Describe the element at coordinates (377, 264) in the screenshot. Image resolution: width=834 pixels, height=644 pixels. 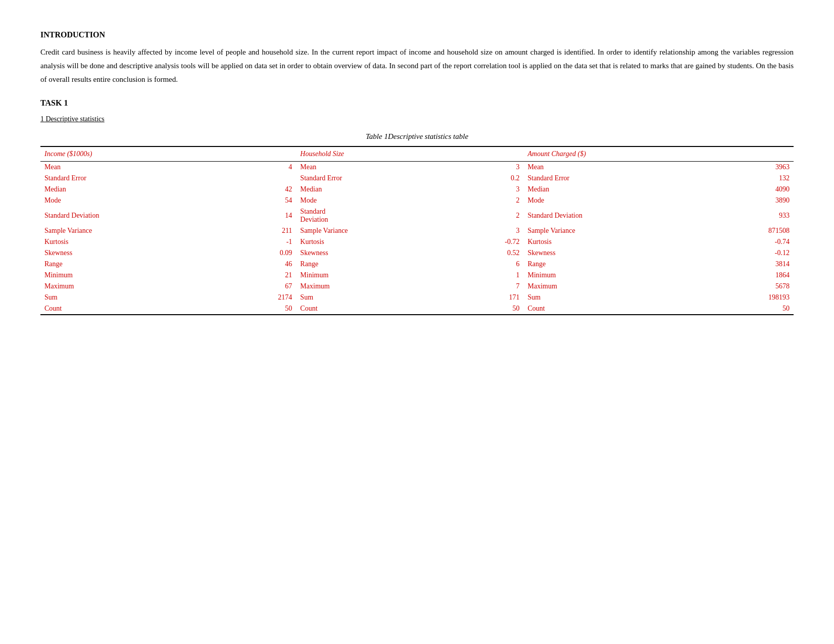
I see `household-label: Range` at that location.